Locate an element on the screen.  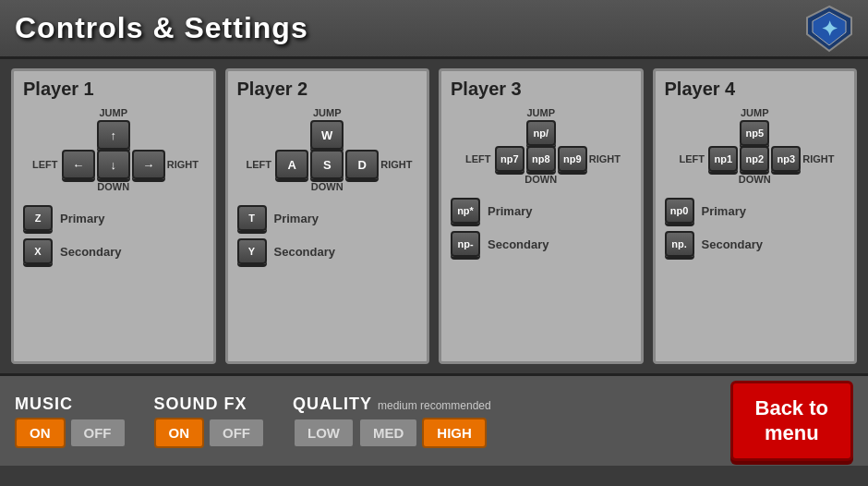
player3-secondary-label: Secondary is located at coordinates (518, 244).